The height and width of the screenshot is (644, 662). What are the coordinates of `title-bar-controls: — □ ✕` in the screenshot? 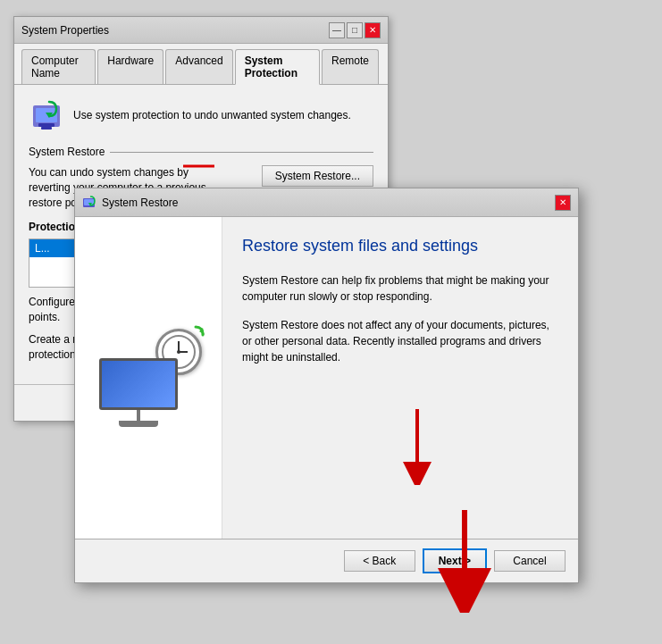 It's located at (355, 30).